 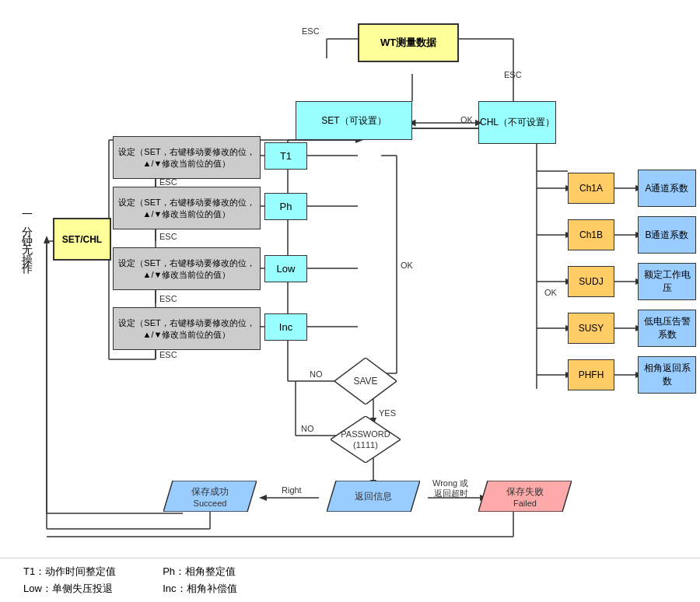 What do you see at coordinates (354, 121) in the screenshot?
I see `set-node: SET（可设置）` at bounding box center [354, 121].